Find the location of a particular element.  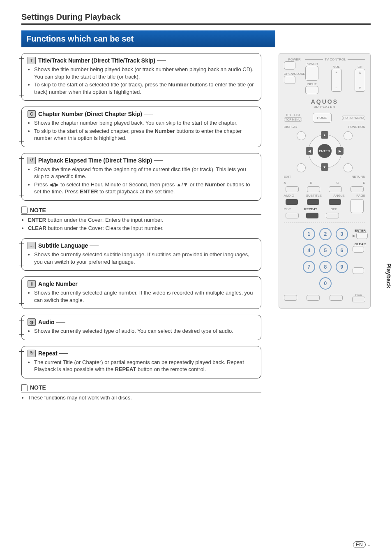

footer-dash: - is located at coordinates (369, 545).